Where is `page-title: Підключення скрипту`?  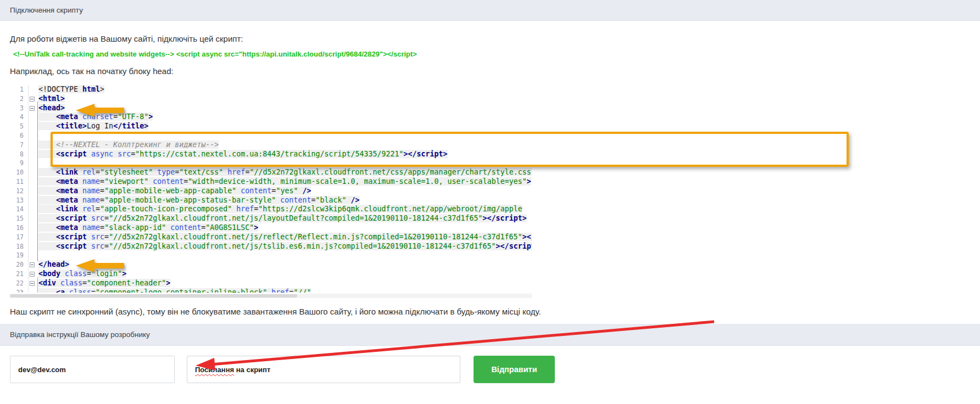
page-title: Підключення скрипту is located at coordinates (46, 10).